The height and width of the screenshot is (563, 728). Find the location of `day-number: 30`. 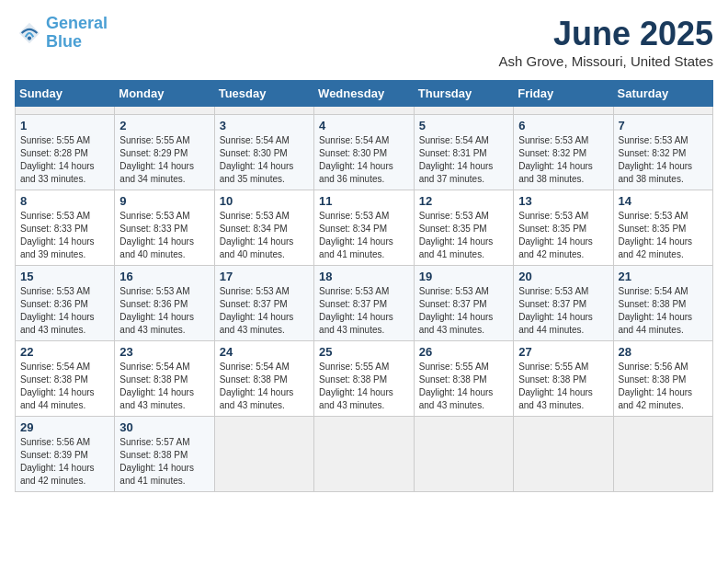

day-number: 30 is located at coordinates (164, 427).